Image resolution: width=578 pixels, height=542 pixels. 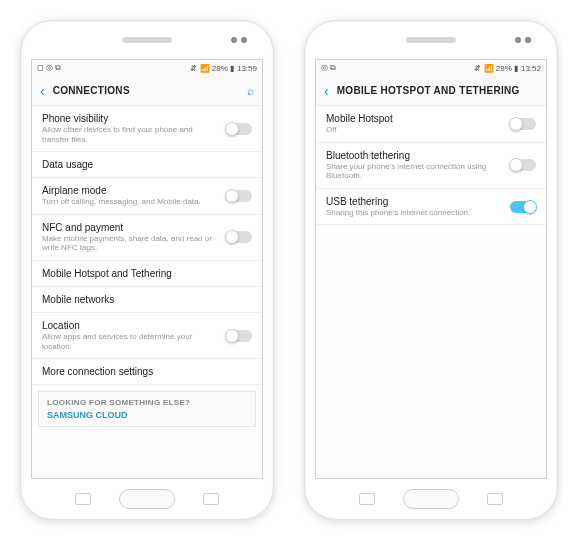 What do you see at coordinates (130, 202) in the screenshot?
I see `row-sub: Turn off calling, messaging, and Mobile …` at bounding box center [130, 202].